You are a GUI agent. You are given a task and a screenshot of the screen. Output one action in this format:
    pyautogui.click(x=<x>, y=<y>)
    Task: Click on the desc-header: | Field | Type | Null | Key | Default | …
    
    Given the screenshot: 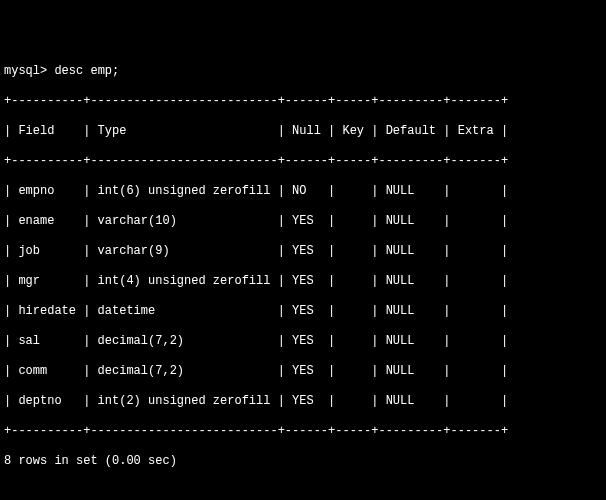 What is the action you would take?
    pyautogui.click(x=303, y=132)
    